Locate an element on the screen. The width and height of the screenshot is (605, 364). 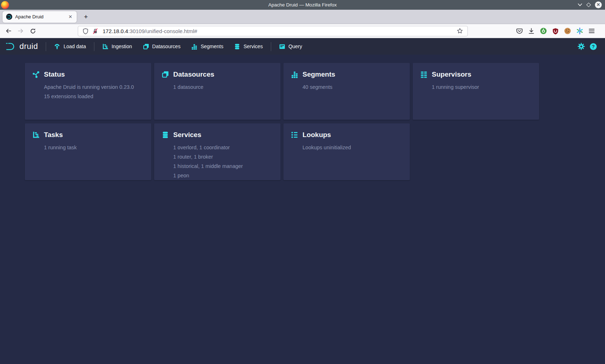
card-title: Lookups is located at coordinates (317, 135).